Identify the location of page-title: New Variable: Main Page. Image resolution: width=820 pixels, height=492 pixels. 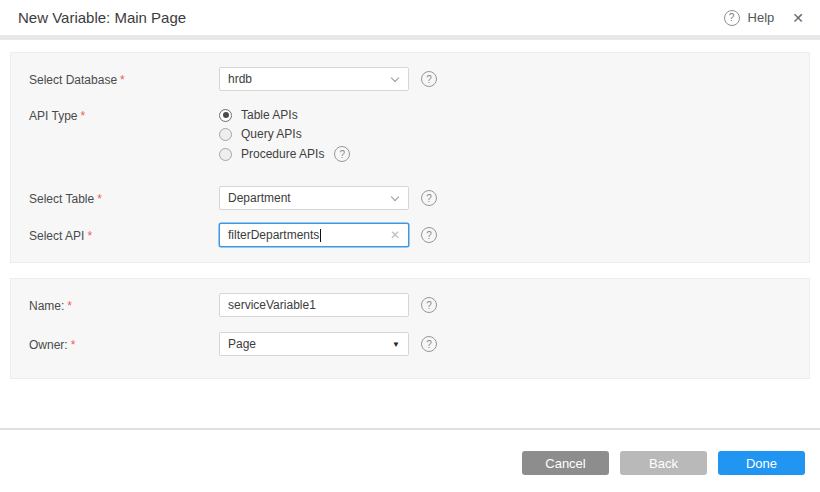
(371, 18).